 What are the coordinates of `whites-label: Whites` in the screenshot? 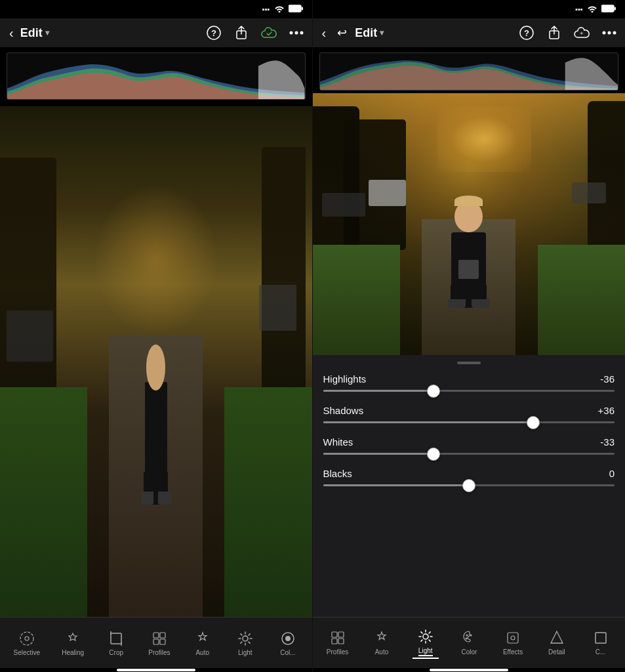 It's located at (338, 442).